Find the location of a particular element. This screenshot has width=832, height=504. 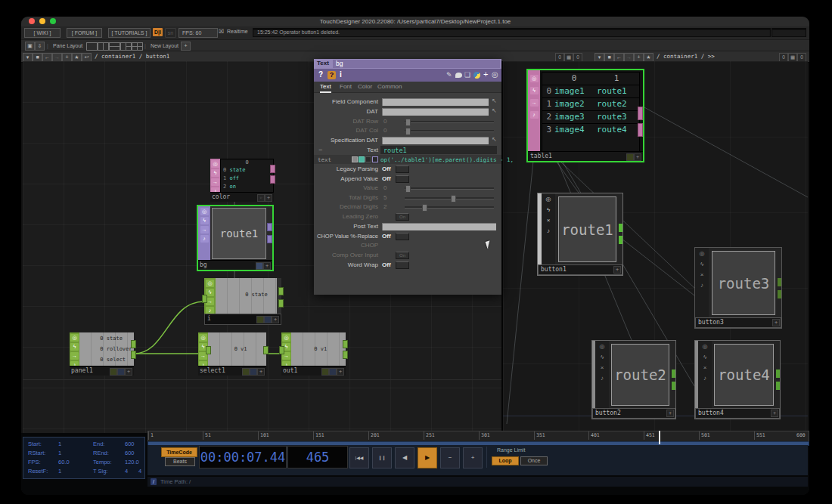

node-name: color ◦ + is located at coordinates (242, 196).